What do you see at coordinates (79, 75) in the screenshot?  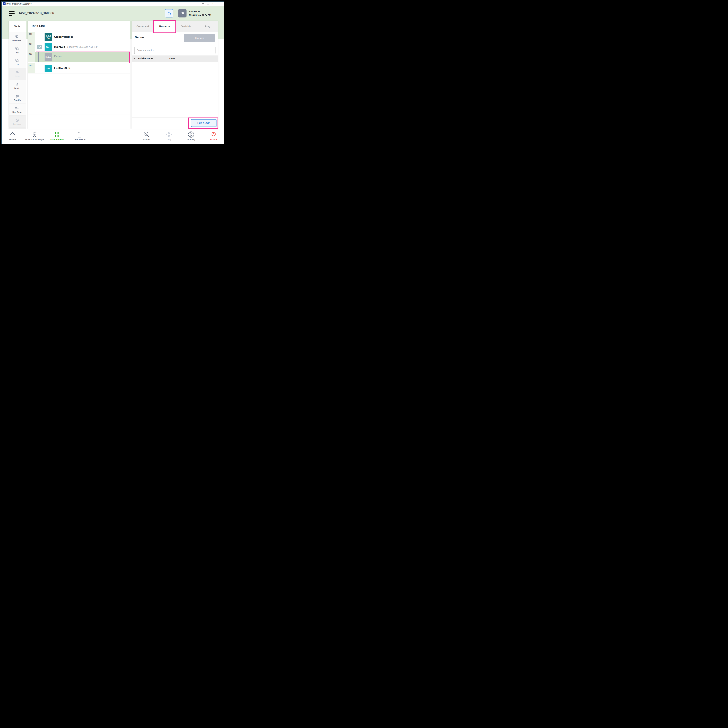 I see `task-list-panel: Task List 000 Global Var. GlobalVariable…` at bounding box center [79, 75].